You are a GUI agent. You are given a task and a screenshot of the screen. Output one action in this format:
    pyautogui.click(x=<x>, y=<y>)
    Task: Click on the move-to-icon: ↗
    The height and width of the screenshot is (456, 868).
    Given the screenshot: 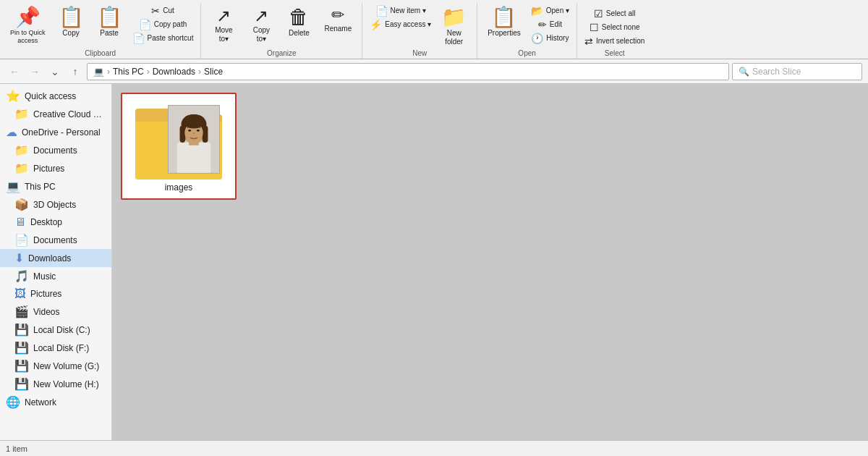 What is the action you would take?
    pyautogui.click(x=224, y=16)
    